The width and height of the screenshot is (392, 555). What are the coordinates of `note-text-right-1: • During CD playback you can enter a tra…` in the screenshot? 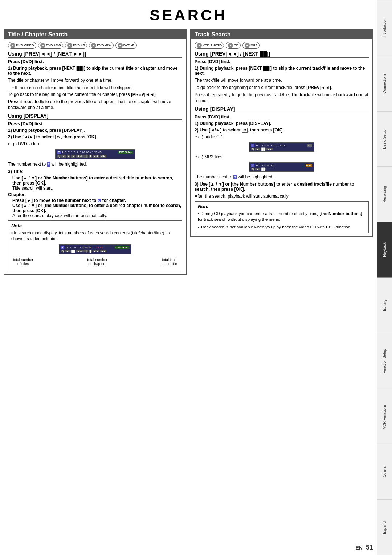 It's located at (282, 216).